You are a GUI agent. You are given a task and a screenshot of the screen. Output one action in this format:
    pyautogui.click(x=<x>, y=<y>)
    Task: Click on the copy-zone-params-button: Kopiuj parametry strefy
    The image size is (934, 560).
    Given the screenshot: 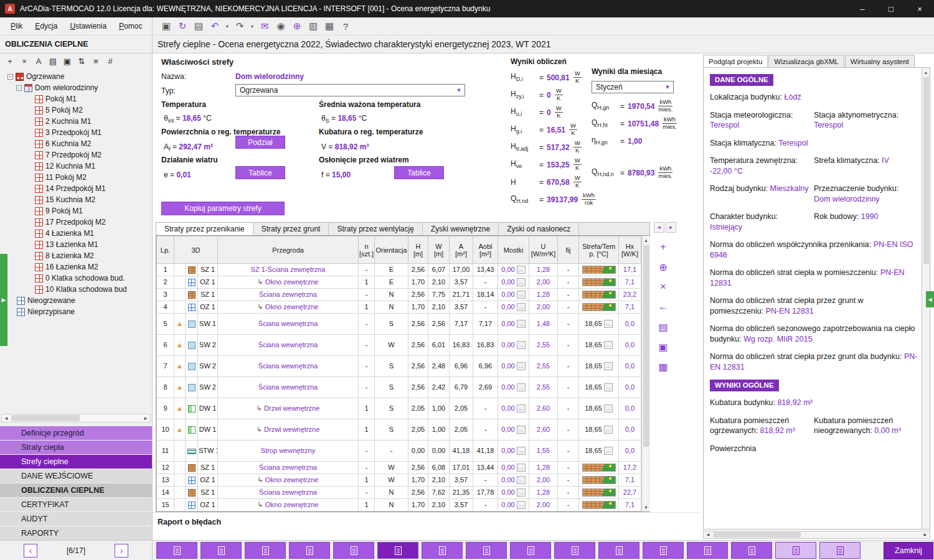 What is the action you would take?
    pyautogui.click(x=223, y=208)
    